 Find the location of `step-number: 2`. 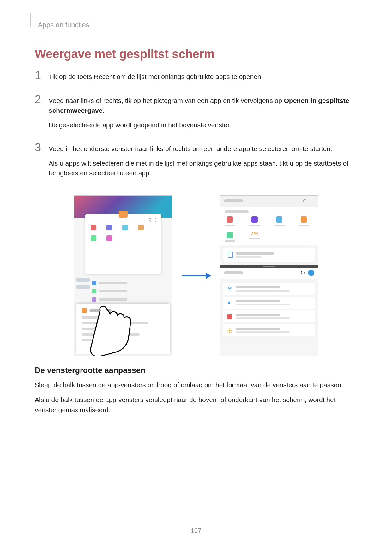

step-number: 2 is located at coordinates (42, 99).